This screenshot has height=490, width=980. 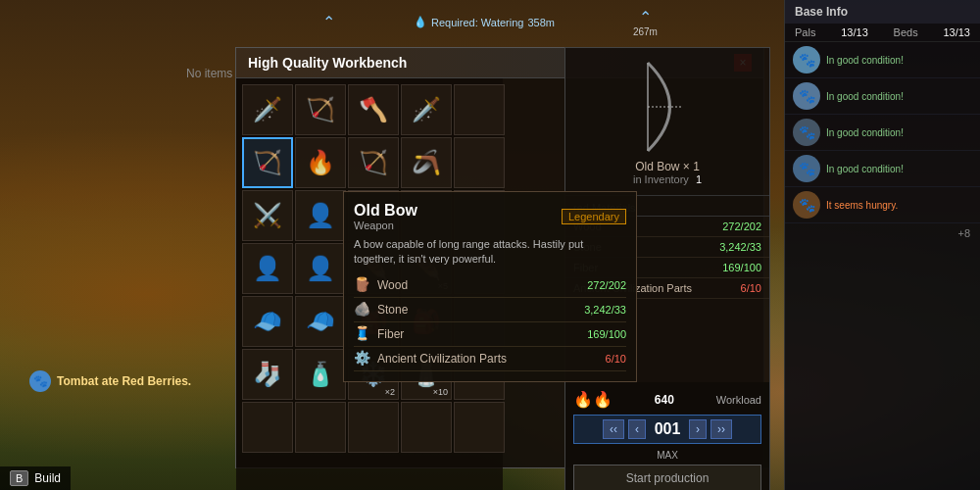 What do you see at coordinates (320, 321) in the screenshot?
I see `cell-icon: 🧢` at bounding box center [320, 321].